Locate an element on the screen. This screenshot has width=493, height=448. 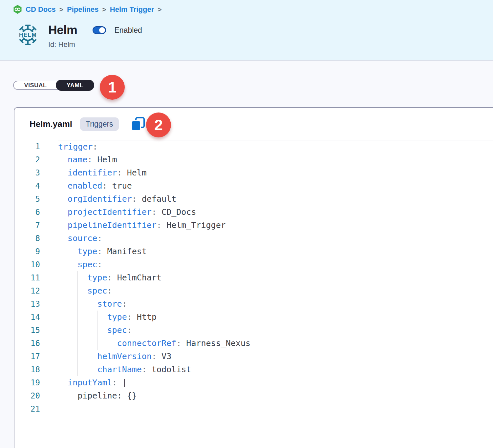
breadcrumb-link-project: CD Docs is located at coordinates (41, 10).